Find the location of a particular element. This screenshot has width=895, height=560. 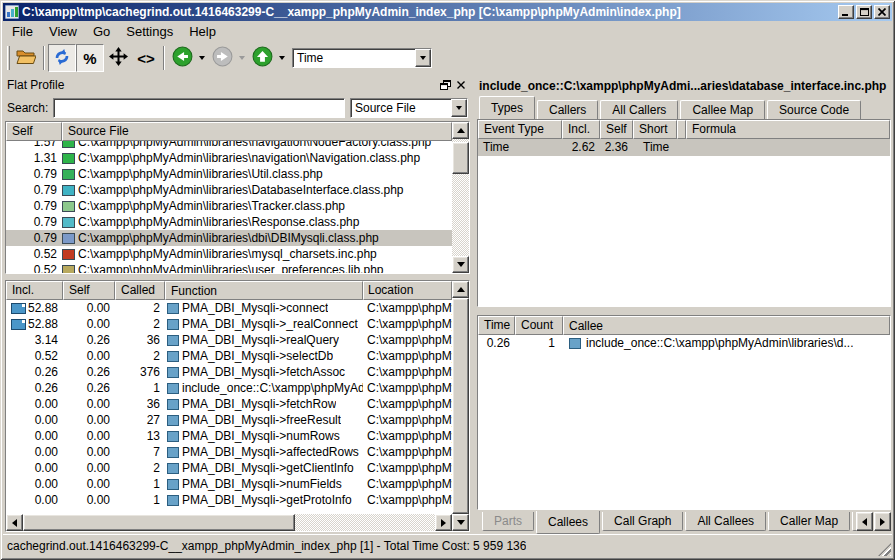

minimize-button is located at coordinates (846, 12).